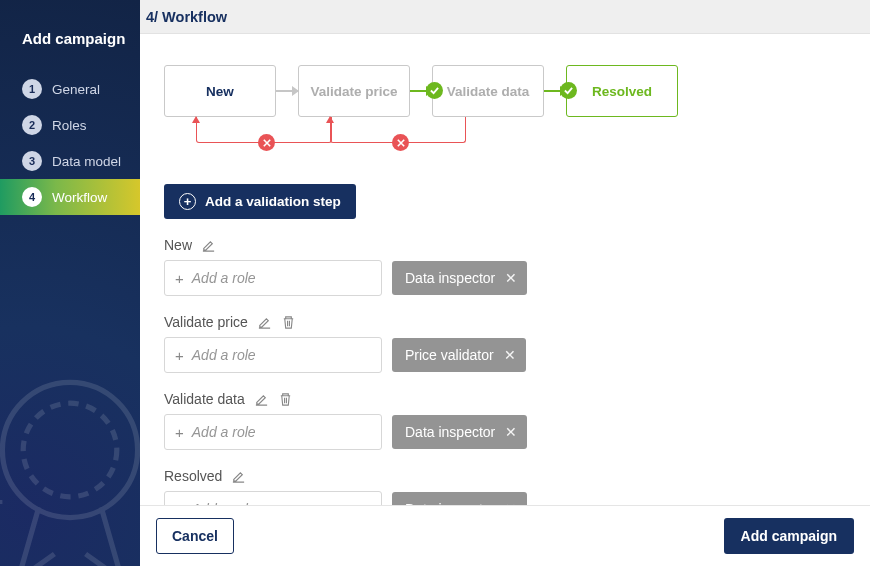 This screenshot has width=870, height=566. Describe the element at coordinates (505, 17) in the screenshot. I see `page-header: 4/ Workflow` at that location.